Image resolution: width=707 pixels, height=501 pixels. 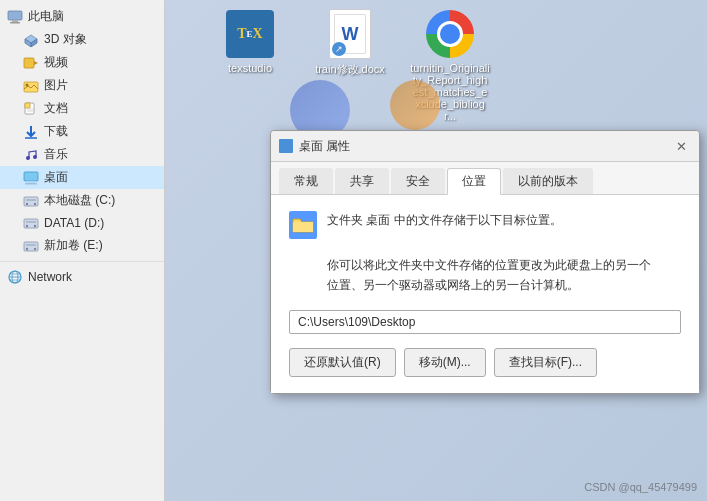 What do you see at coordinates (31, 86) in the screenshot?
I see `pictures-icon` at bounding box center [31, 86].